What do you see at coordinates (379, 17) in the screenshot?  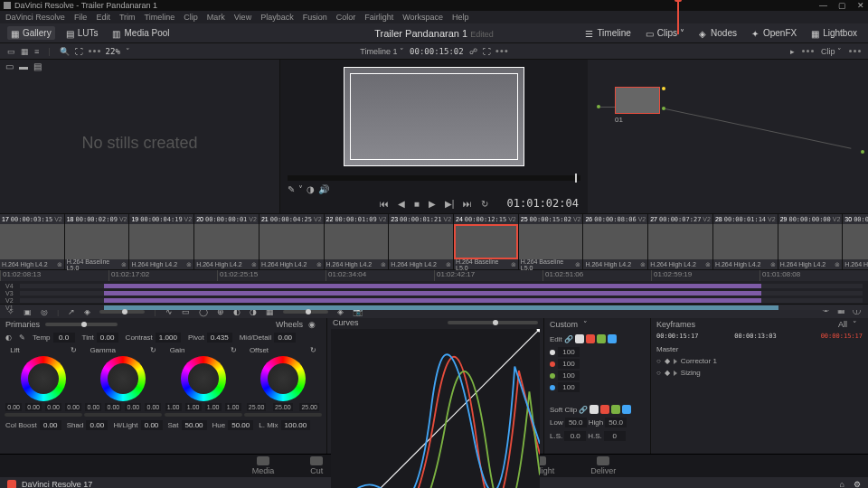 I see `menu-fairlight: Fairlight` at bounding box center [379, 17].